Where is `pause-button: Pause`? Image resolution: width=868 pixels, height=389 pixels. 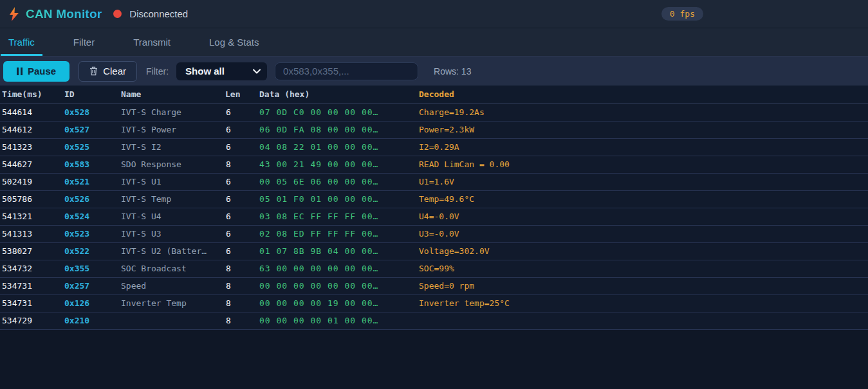 pause-button: Pause is located at coordinates (36, 71).